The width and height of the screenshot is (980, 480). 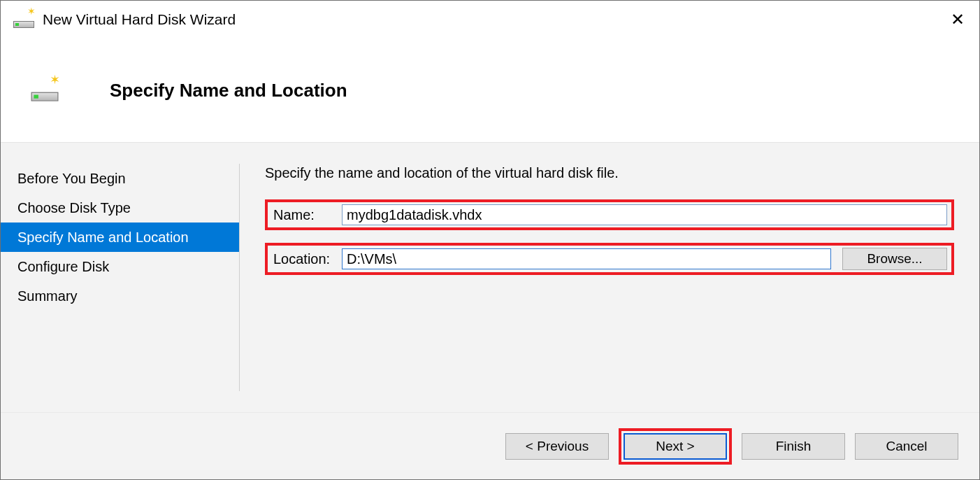 What do you see at coordinates (958, 20) in the screenshot?
I see `close-icon: ✕` at bounding box center [958, 20].